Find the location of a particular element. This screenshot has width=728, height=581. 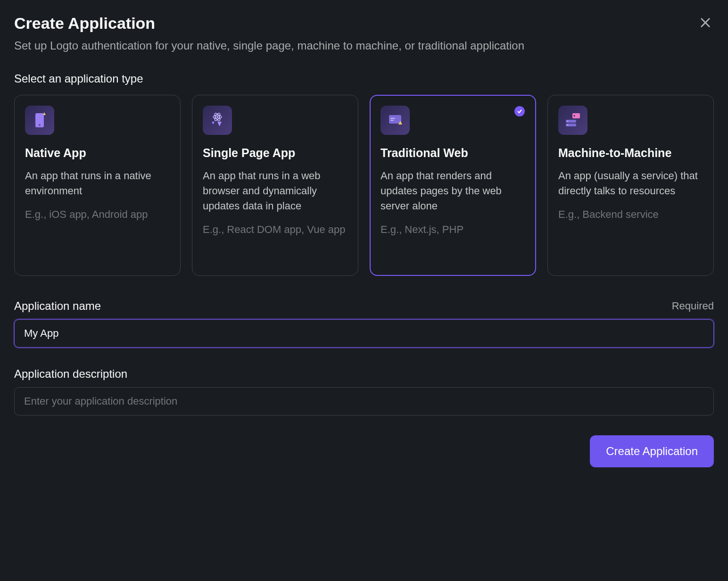

app-type-card-m2m: Machine-to-Machine An app (usually a ser… is located at coordinates (631, 185).